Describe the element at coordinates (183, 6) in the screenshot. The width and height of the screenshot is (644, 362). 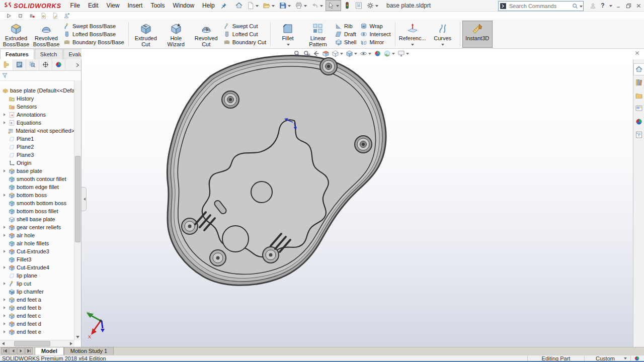
I see `menu-window: Window` at that location.